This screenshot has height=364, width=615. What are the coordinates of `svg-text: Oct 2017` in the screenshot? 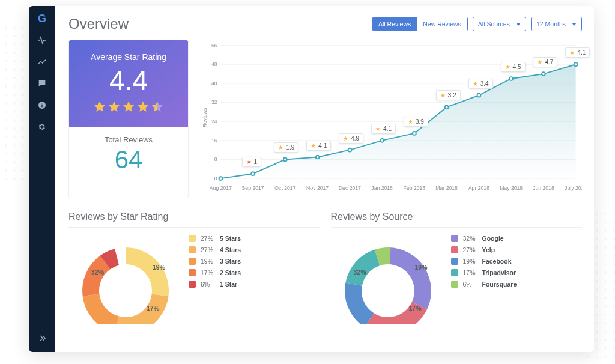 It's located at (285, 188).